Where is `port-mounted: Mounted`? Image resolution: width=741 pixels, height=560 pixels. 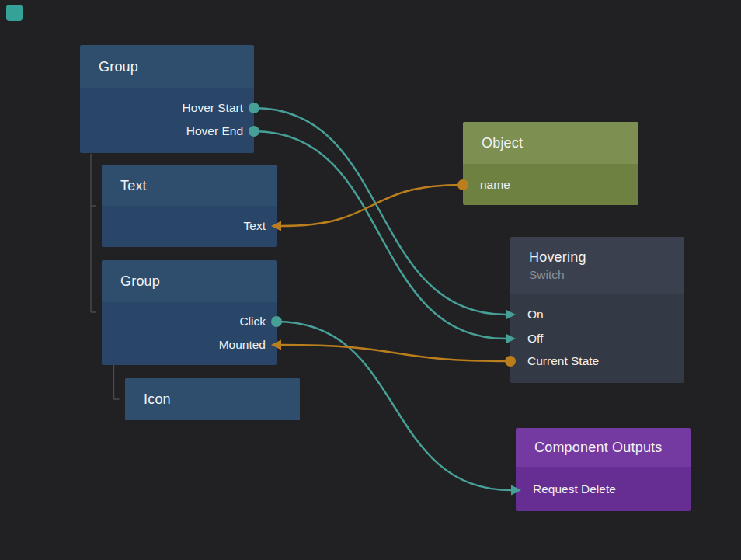 port-mounted: Mounted is located at coordinates (190, 345).